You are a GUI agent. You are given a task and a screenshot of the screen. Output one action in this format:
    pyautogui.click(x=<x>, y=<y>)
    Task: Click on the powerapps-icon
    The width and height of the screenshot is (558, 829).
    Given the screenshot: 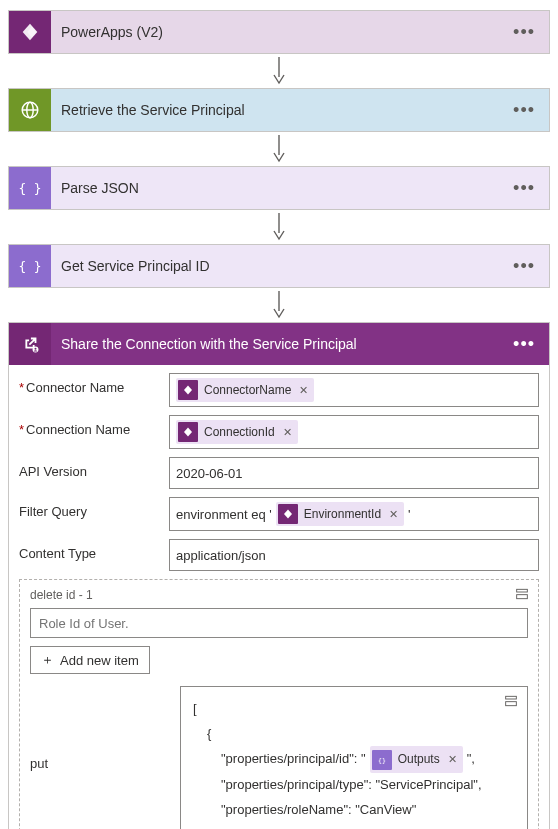 What is the action you would take?
    pyautogui.click(x=30, y=32)
    